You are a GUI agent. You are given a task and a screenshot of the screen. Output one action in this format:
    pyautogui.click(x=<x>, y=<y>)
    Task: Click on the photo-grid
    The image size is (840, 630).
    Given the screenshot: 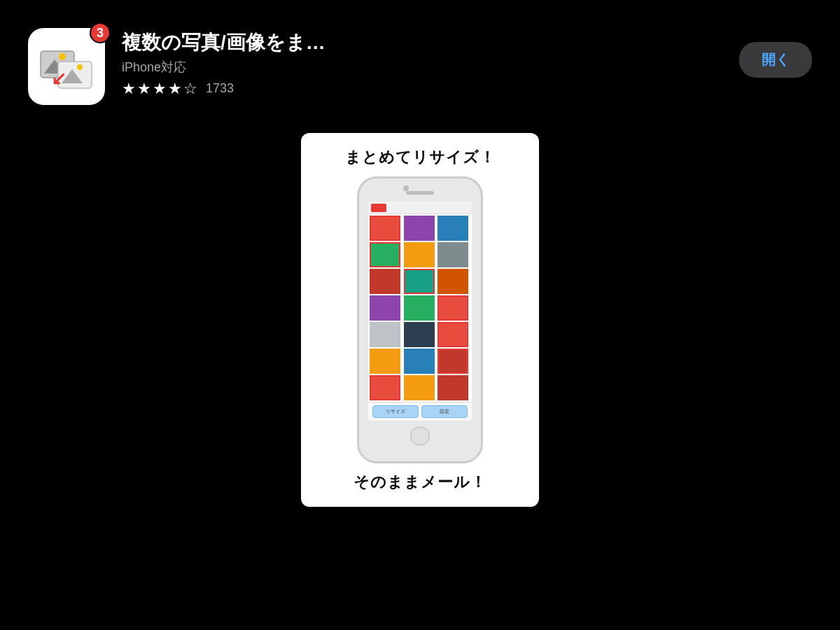 What is the action you would take?
    pyautogui.click(x=420, y=308)
    